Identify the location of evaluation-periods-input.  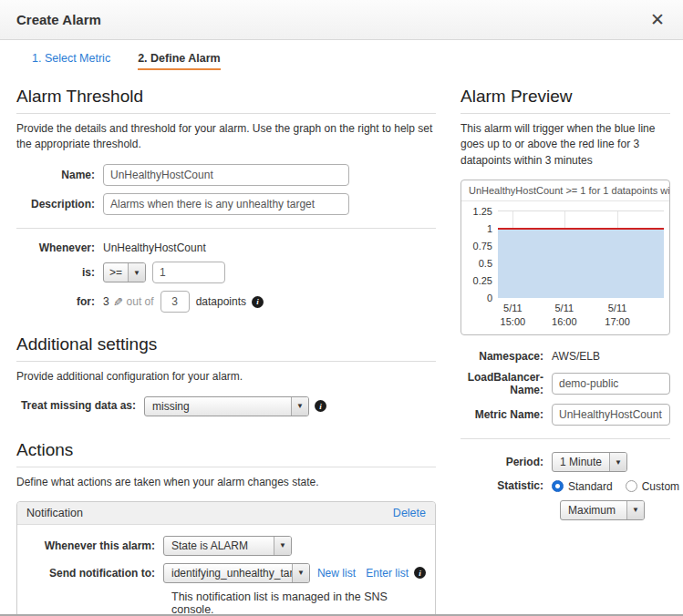
(175, 302).